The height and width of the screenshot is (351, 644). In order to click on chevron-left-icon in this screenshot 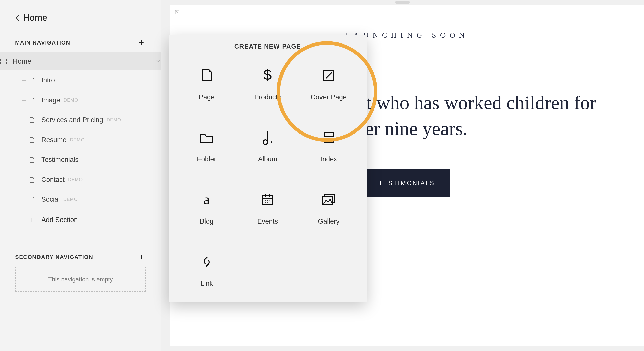, I will do `click(18, 18)`.